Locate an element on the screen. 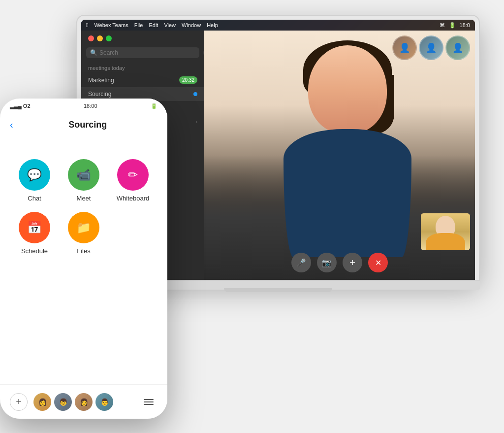 Image resolution: width=504 pixels, height=433 pixels. mute-button: 🎤 is located at coordinates (301, 263).